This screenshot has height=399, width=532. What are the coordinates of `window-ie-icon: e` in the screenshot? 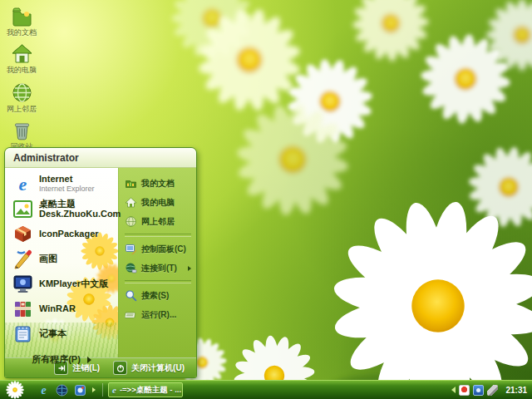 It's located at (115, 391).